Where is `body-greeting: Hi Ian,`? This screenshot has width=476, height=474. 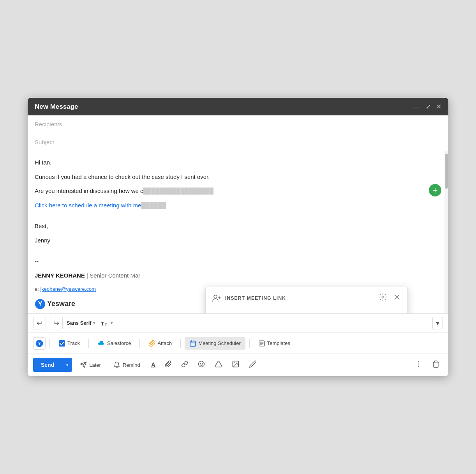
body-greeting: Hi Ian, is located at coordinates (238, 163).